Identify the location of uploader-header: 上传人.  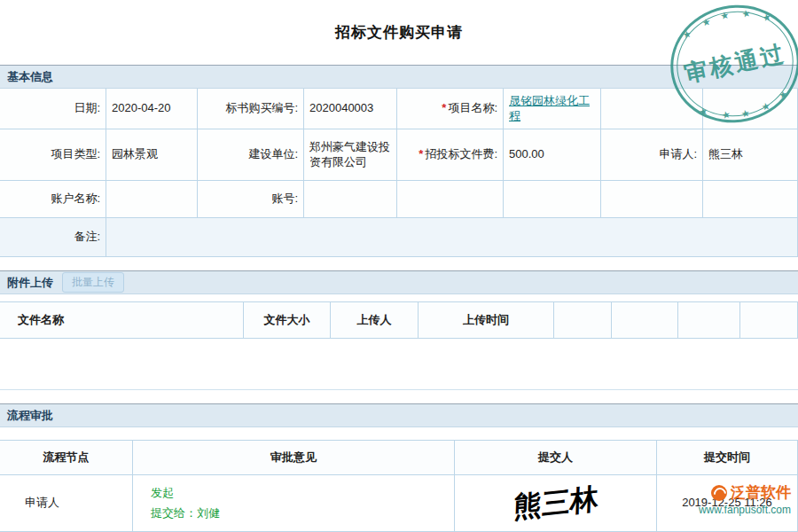
(374, 321).